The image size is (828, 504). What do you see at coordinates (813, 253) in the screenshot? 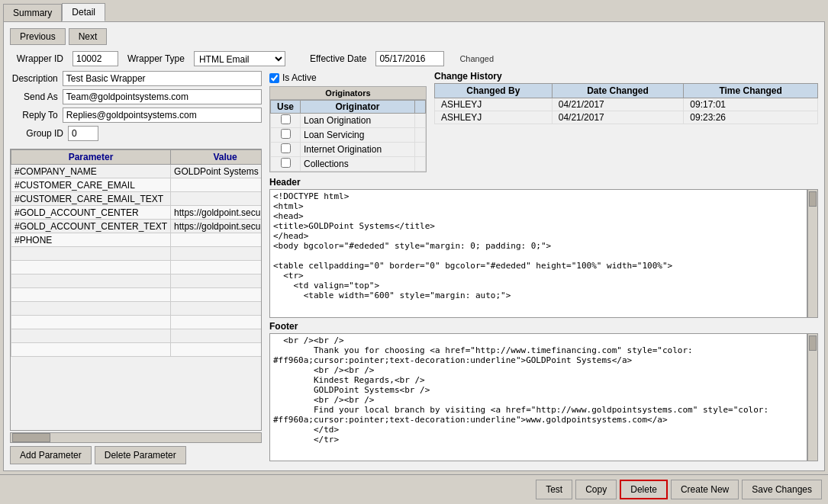
I see `header-scrollbar` at bounding box center [813, 253].